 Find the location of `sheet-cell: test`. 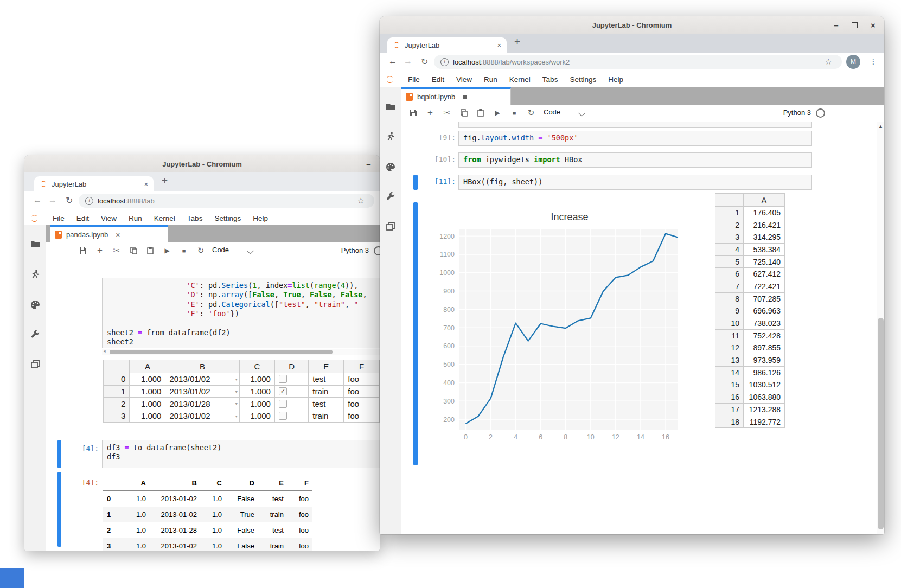

sheet-cell: test is located at coordinates (327, 404).